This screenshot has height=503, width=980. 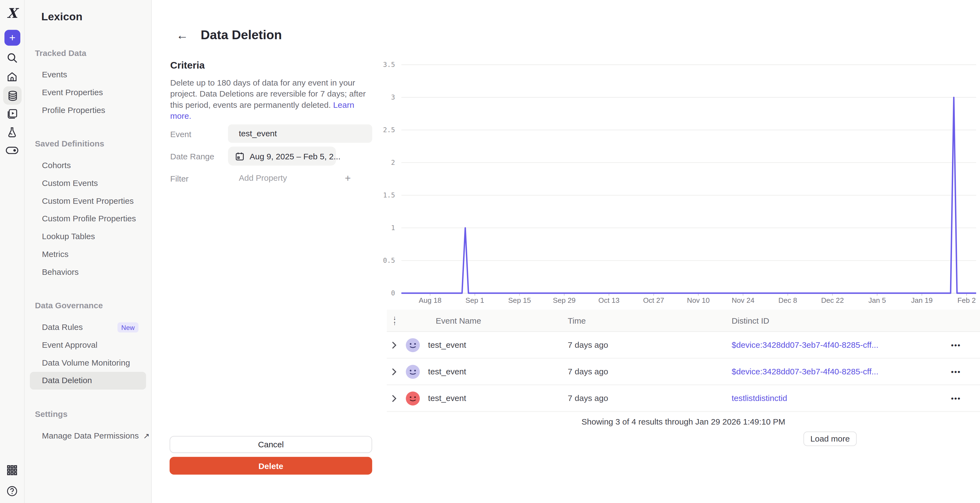 What do you see at coordinates (72, 93) in the screenshot?
I see `sidebar-item-label: Event Properties` at bounding box center [72, 93].